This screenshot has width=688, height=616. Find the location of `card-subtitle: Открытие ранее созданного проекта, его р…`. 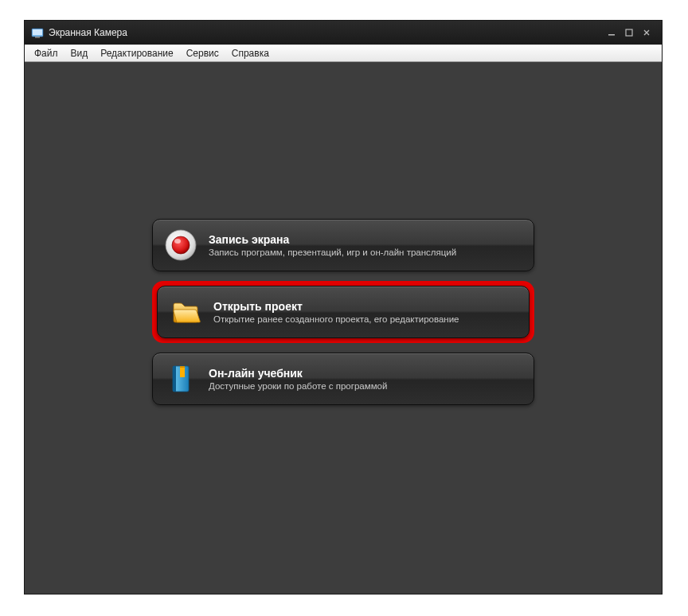

card-subtitle: Открытие ранее созданного проекта, его р… is located at coordinates (336, 319).